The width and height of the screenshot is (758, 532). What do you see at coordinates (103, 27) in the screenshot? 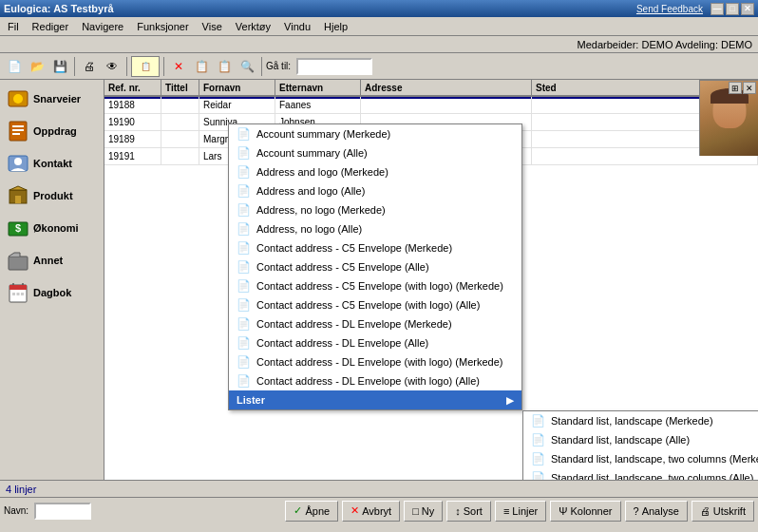
I see `menu-navigere: Navigere` at bounding box center [103, 27].